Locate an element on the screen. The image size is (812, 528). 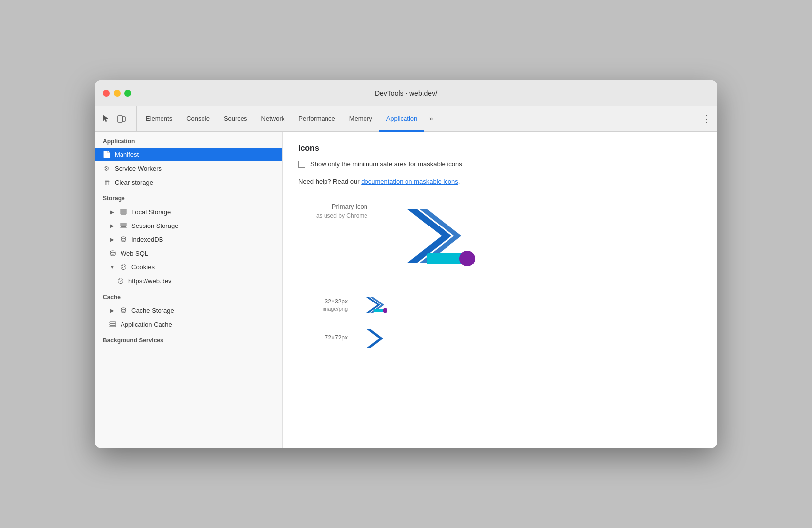
maskable-icons-checkbox-row: Show only the minimum safe area for mask… is located at coordinates (500, 164).